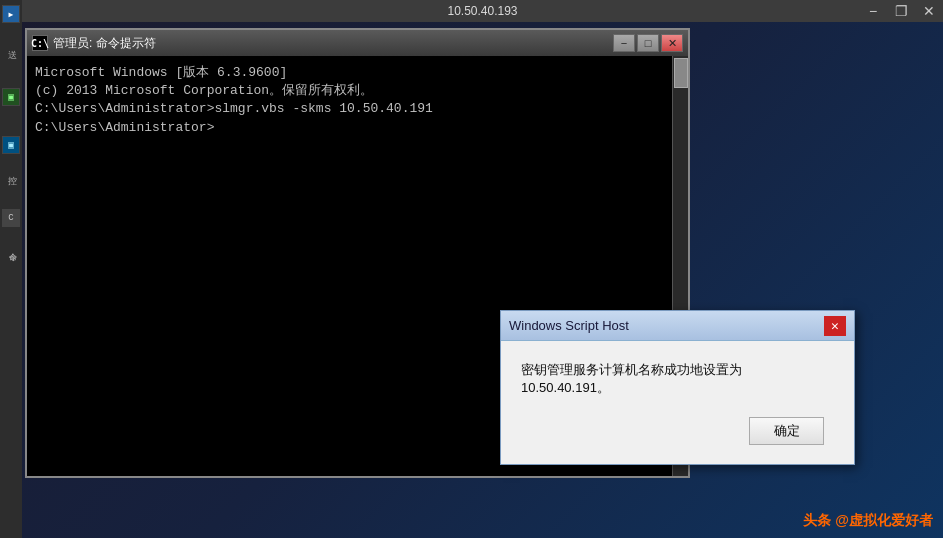  Describe the element at coordinates (901, 11) in the screenshot. I see `top-bar-controls: − ❐ ✕` at that location.